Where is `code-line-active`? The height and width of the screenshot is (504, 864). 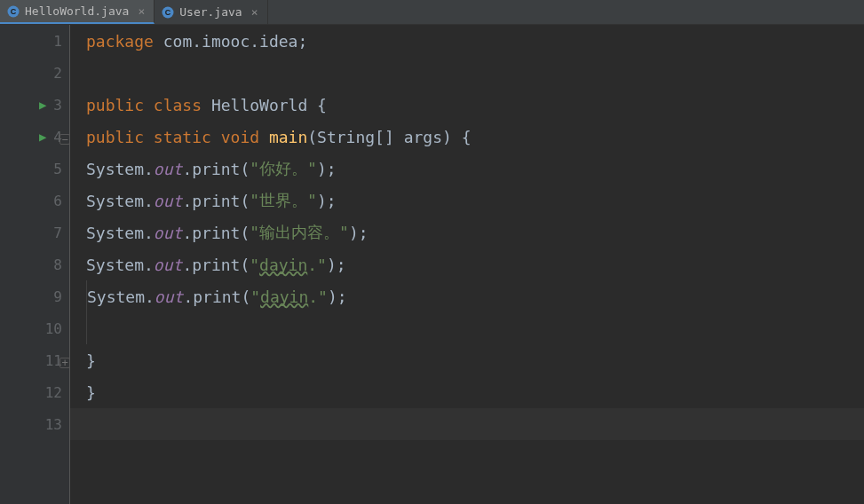 code-line-active is located at coordinates (467, 424).